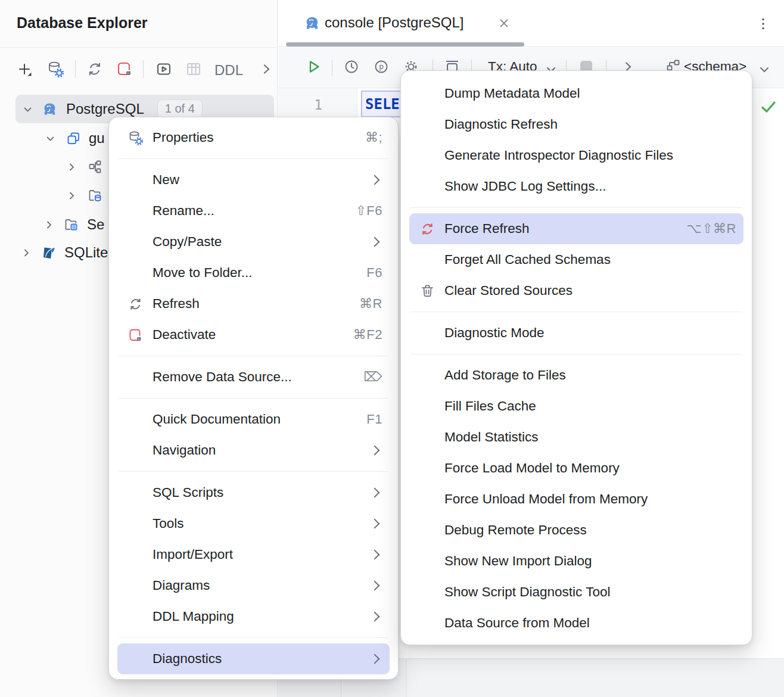  What do you see at coordinates (95, 167) in the screenshot?
I see `schema-objects-icon` at bounding box center [95, 167].